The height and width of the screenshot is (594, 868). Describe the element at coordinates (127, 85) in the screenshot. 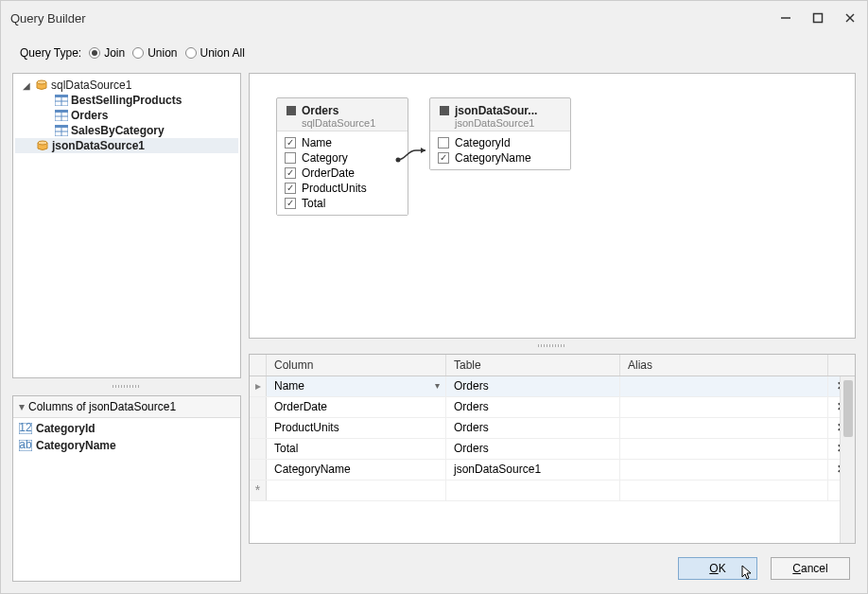

I see `tree-node-sqldatasource1: ◢ sqlDataSource1` at that location.